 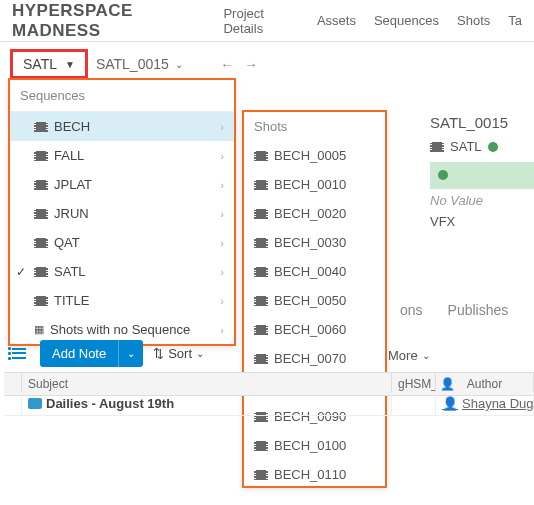 What do you see at coordinates (484, 384) in the screenshot?
I see `col-author-label: Author` at bounding box center [484, 384].